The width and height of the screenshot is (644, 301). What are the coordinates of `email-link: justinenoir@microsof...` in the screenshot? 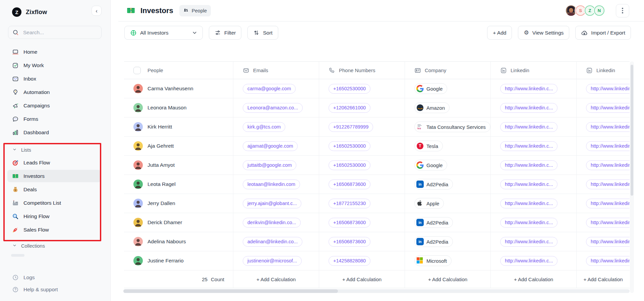 It's located at (272, 261).